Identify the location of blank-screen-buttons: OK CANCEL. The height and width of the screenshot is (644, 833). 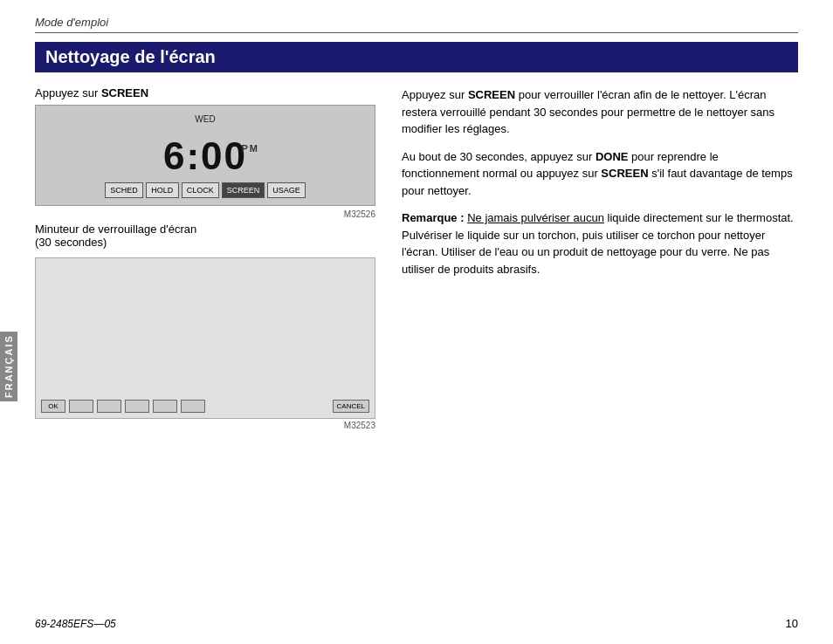
(205, 407).